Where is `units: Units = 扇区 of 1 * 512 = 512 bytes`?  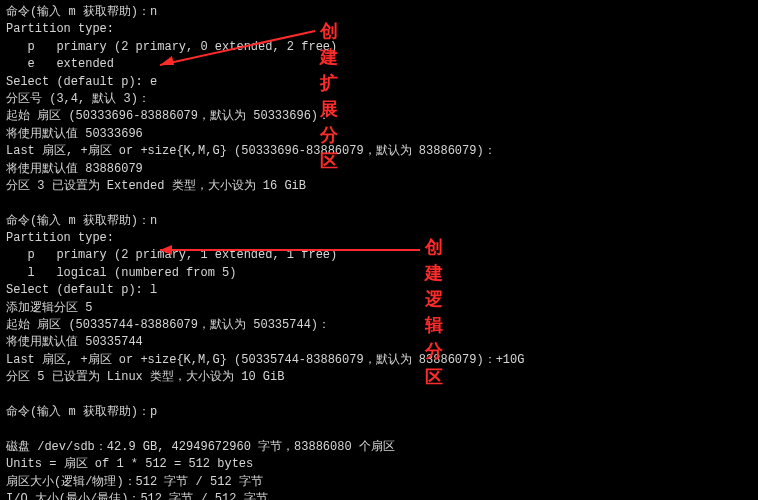 units: Units = 扇区 of 1 * 512 = 512 bytes is located at coordinates (379, 464).